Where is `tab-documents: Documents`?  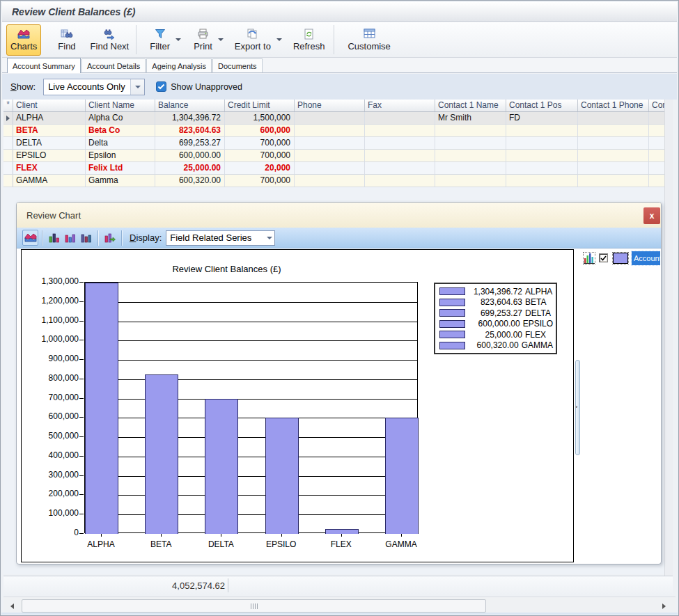
tab-documents: Documents is located at coordinates (237, 65).